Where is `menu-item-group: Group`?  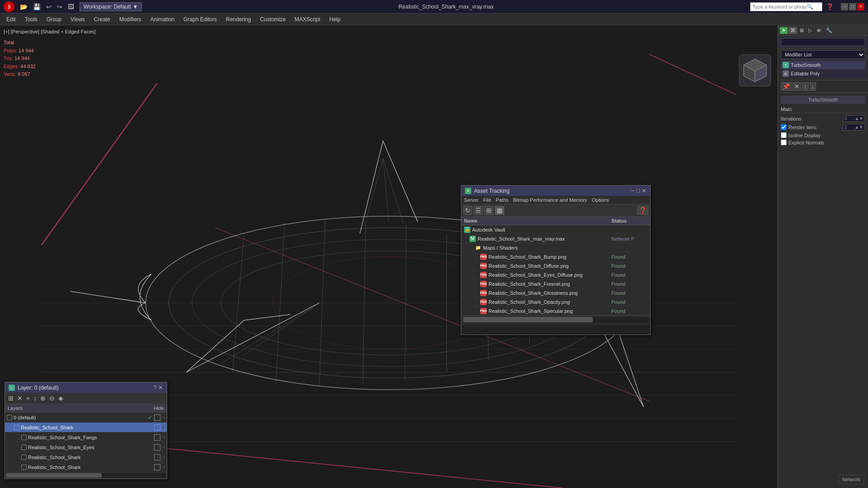
menu-item-group: Group is located at coordinates (54, 19).